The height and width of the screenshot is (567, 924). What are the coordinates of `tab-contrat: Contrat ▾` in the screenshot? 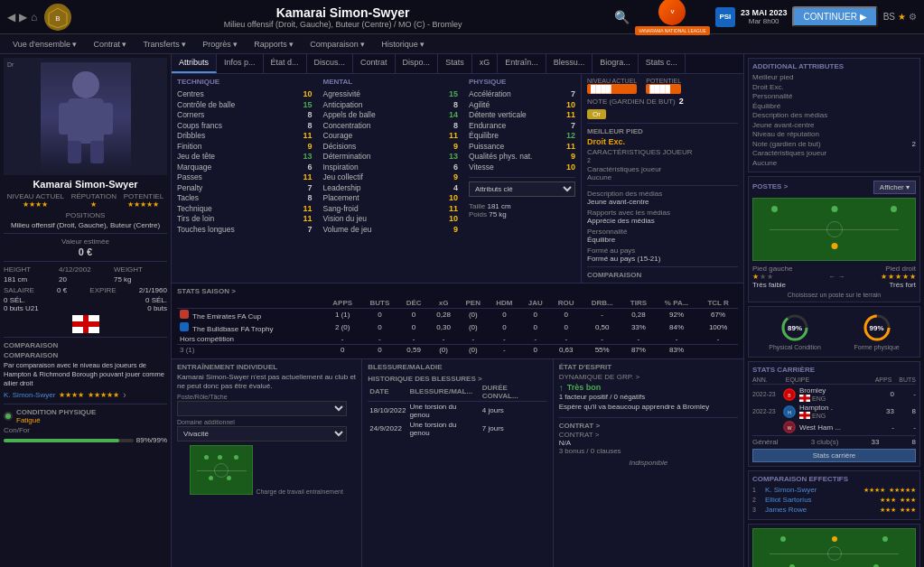 It's located at (110, 44).